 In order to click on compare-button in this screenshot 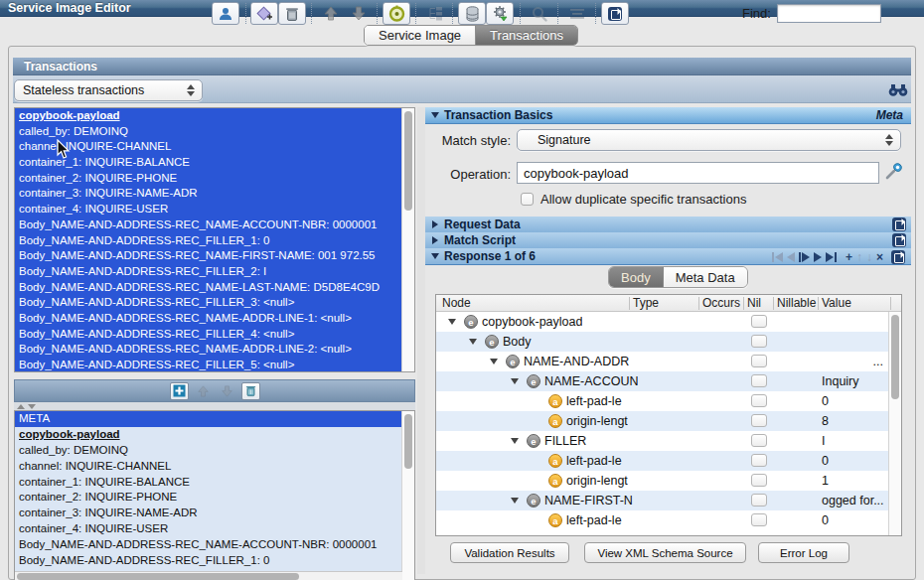, I will do `click(577, 14)`.